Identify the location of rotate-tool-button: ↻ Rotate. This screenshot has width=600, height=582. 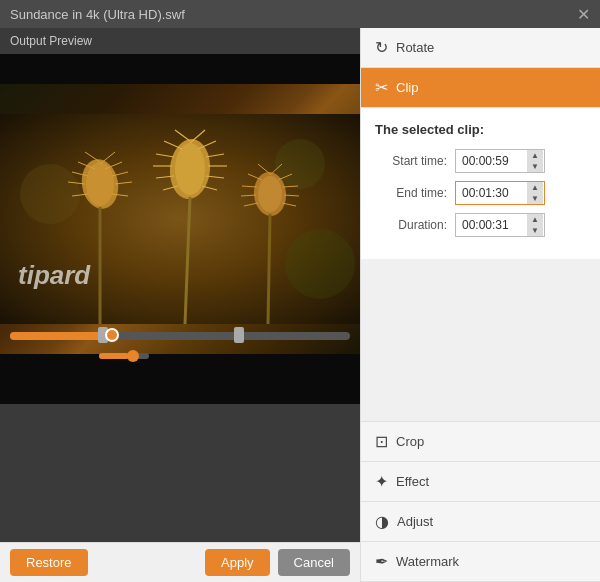
(480, 48).